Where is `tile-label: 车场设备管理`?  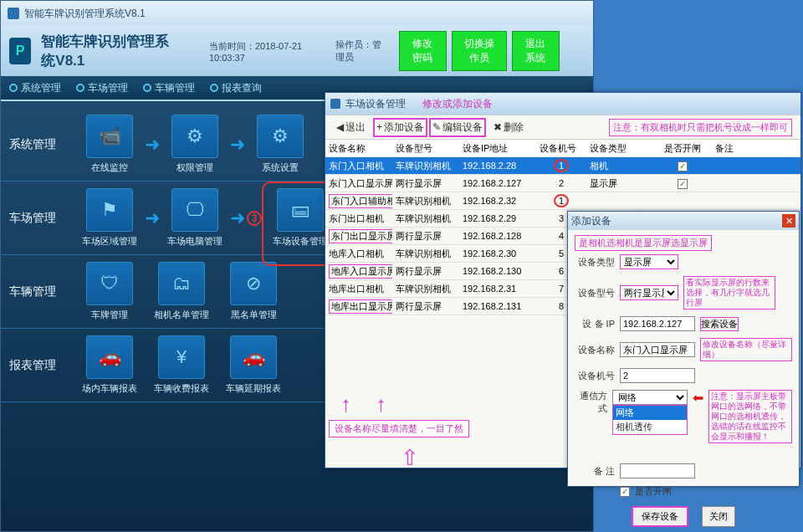 tile-label: 车场设备管理 is located at coordinates (300, 241).